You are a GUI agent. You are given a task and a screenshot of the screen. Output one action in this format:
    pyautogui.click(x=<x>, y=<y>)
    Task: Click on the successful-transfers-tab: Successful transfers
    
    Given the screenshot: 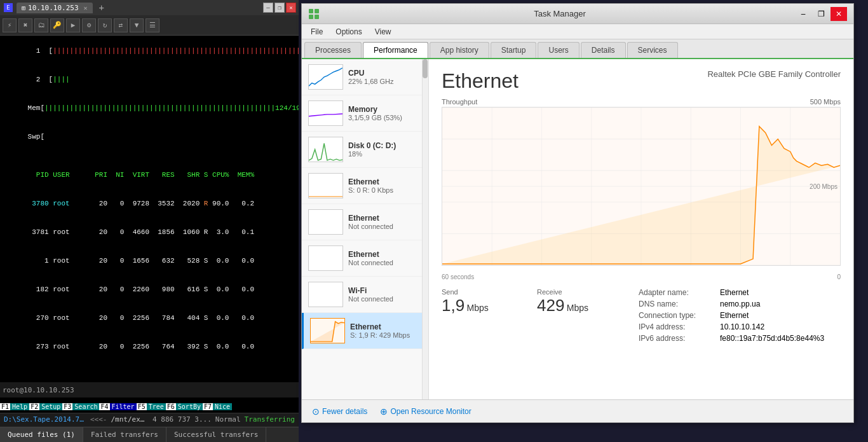 What is the action you would take?
    pyautogui.click(x=216, y=435)
    